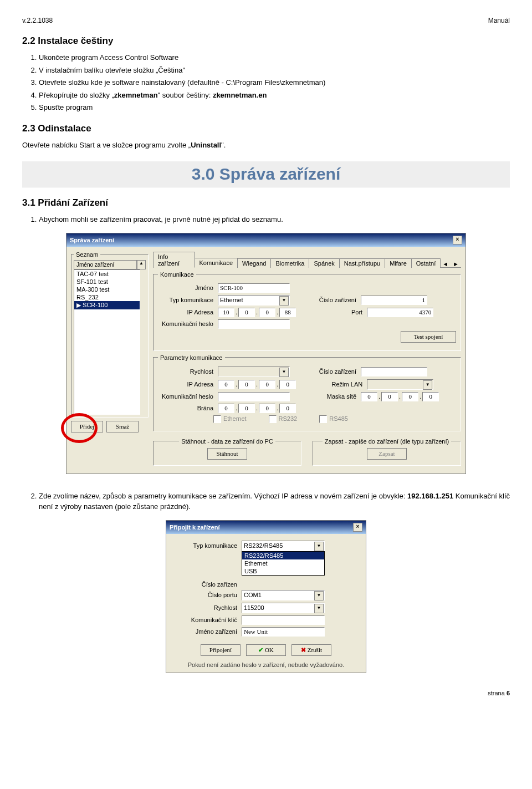 The image size is (532, 789). What do you see at coordinates (274, 83) in the screenshot?
I see `step: Otevřete složku kde je software nainstal…` at bounding box center [274, 83].